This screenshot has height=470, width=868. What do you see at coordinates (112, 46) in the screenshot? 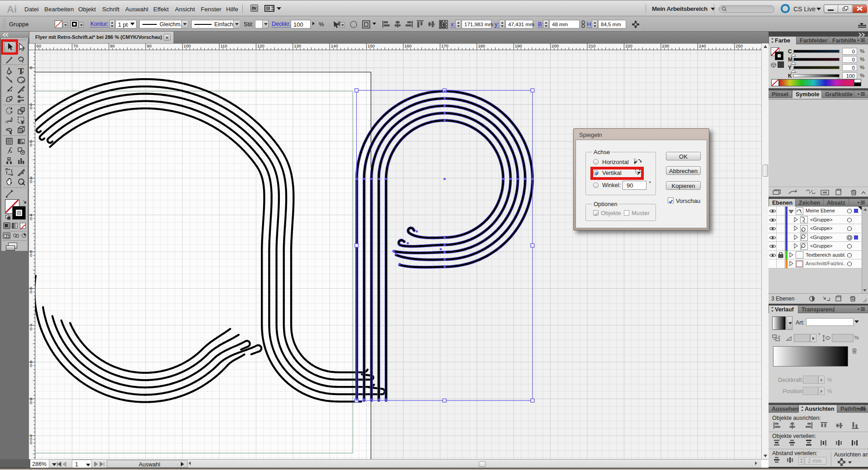
I see `svg-text: 80` at bounding box center [112, 46].